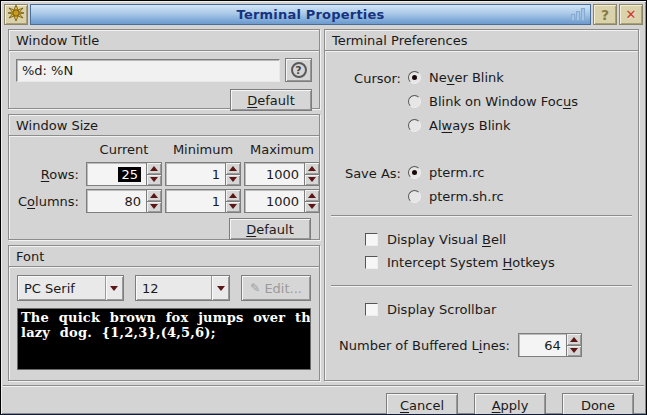  What do you see at coordinates (282, 201) in the screenshot?
I see `columns-maximum-spinner: 1000` at bounding box center [282, 201].